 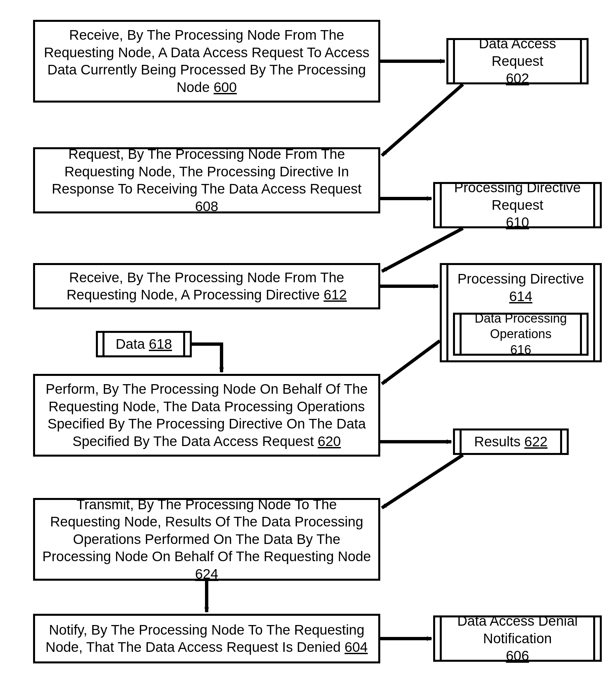 I want to click on data-618: Data 618, so click(x=144, y=344).